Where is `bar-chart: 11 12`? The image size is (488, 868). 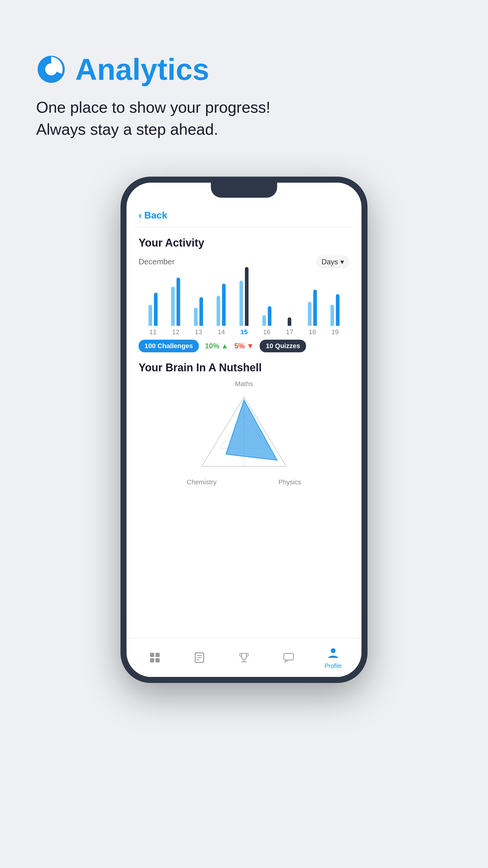
bar-chart: 11 12 is located at coordinates (244, 306).